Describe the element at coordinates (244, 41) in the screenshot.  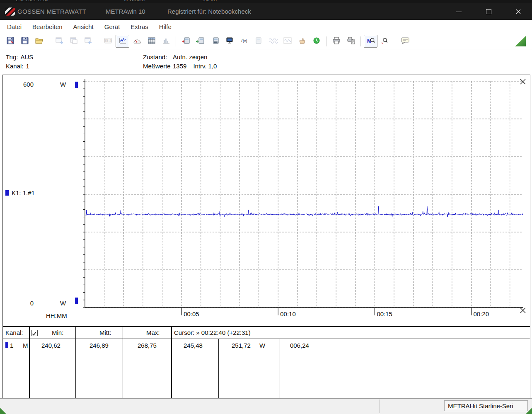
I see `formula-button: f(x)` at that location.